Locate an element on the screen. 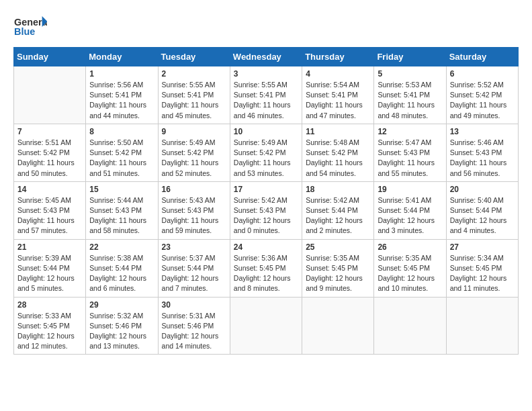 The height and width of the screenshot is (411, 532). day-number: 9 is located at coordinates (194, 132).